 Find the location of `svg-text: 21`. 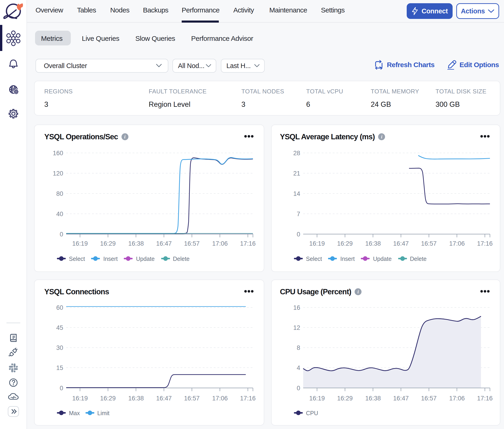

svg-text: 21 is located at coordinates (297, 173).